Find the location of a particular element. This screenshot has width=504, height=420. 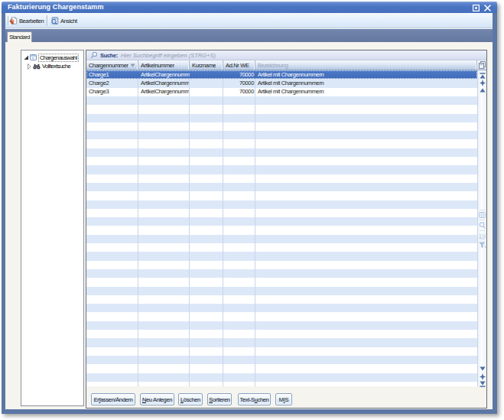

collapsed-expander-icon is located at coordinates (29, 67).